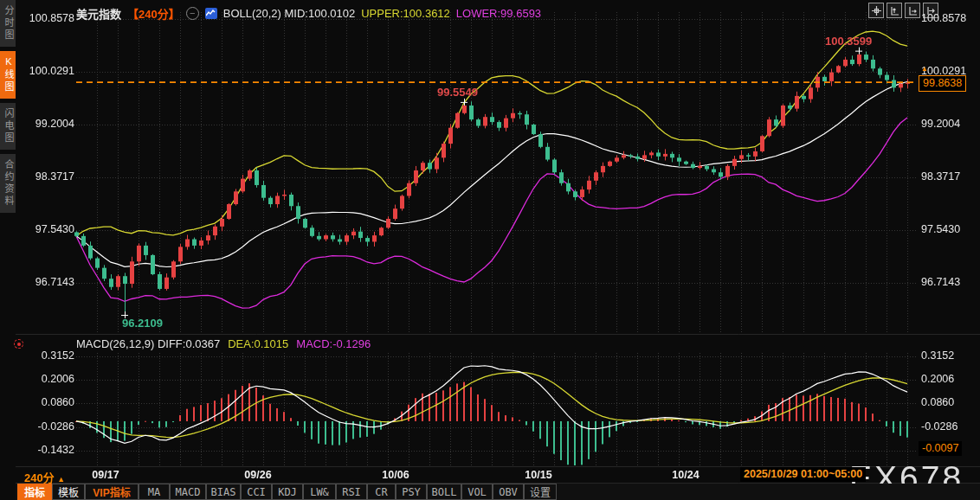 Image resolution: width=980 pixels, height=500 pixels. Describe the element at coordinates (192, 14) in the screenshot. I see `collapse-icon: −` at that location.